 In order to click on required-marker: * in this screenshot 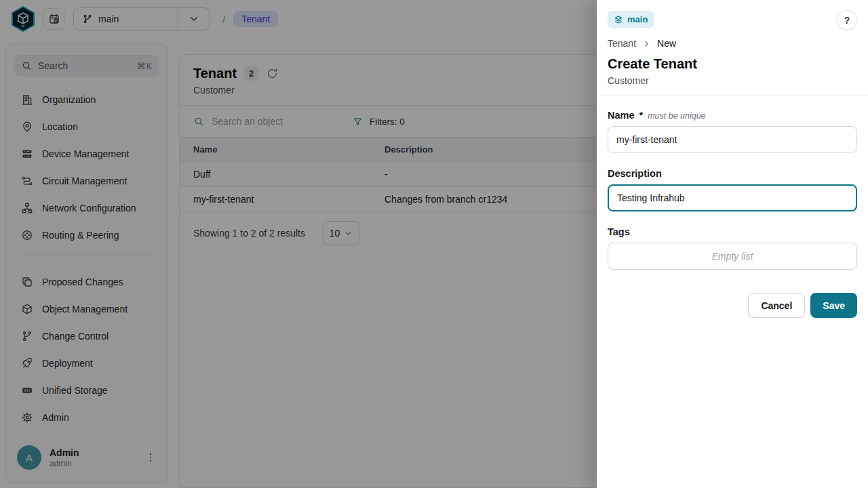, I will do `click(642, 115)`.